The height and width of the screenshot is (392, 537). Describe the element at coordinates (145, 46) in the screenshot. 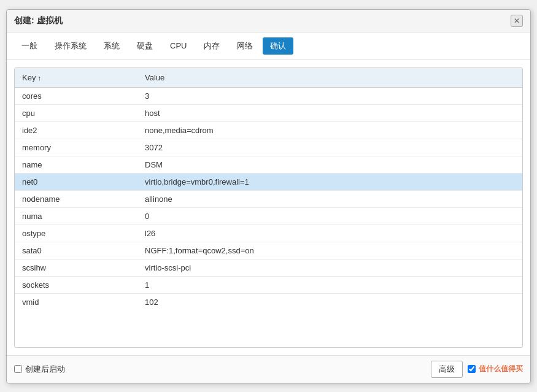

I see `tab-disk: 硬盘` at that location.